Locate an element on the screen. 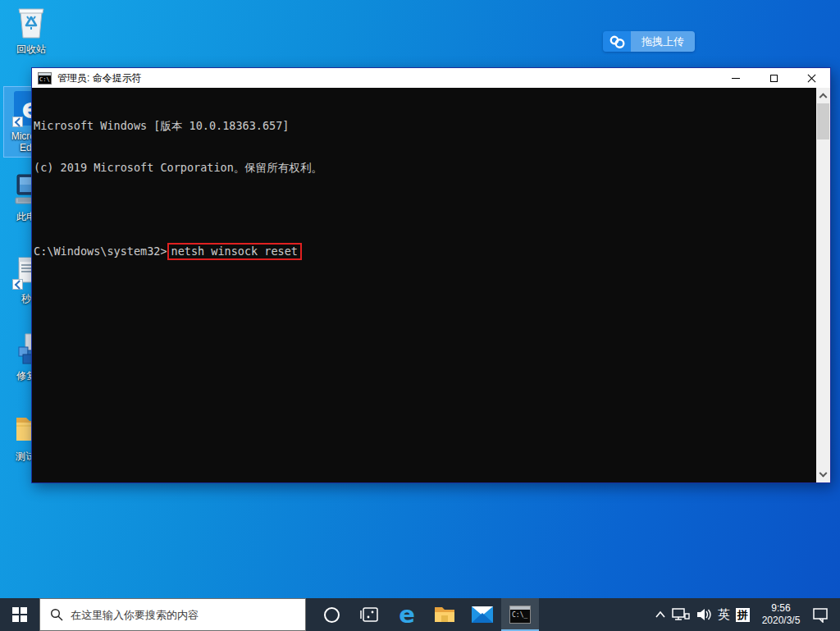 Image resolution: width=840 pixels, height=631 pixels. start-button is located at coordinates (20, 615).